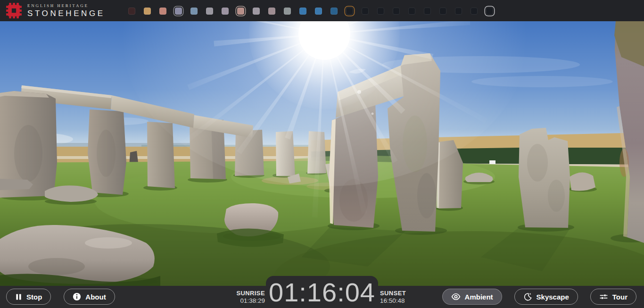  I want to click on footer-right-buttons: Ambient Skyscape Tour, so click(539, 297).